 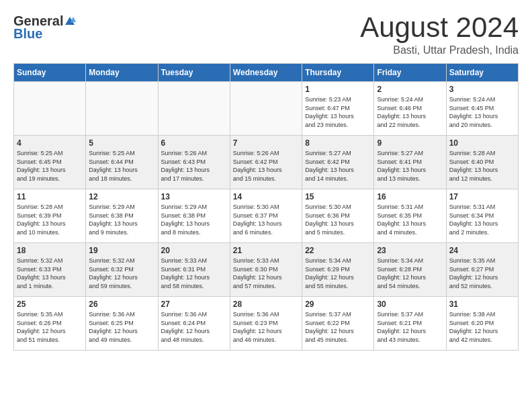 I want to click on calendar-cell: 23Sunrise: 5:34 AM Sunset: 6:28 PM Dayli…, so click(x=410, y=270).